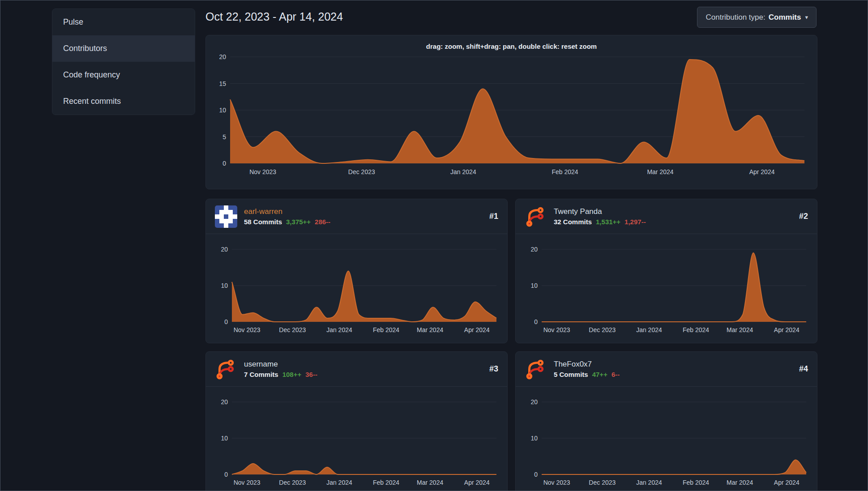 This screenshot has width=868, height=491. What do you see at coordinates (600, 212) in the screenshot?
I see `contributor-name-link: Twenty Panda` at bounding box center [600, 212].